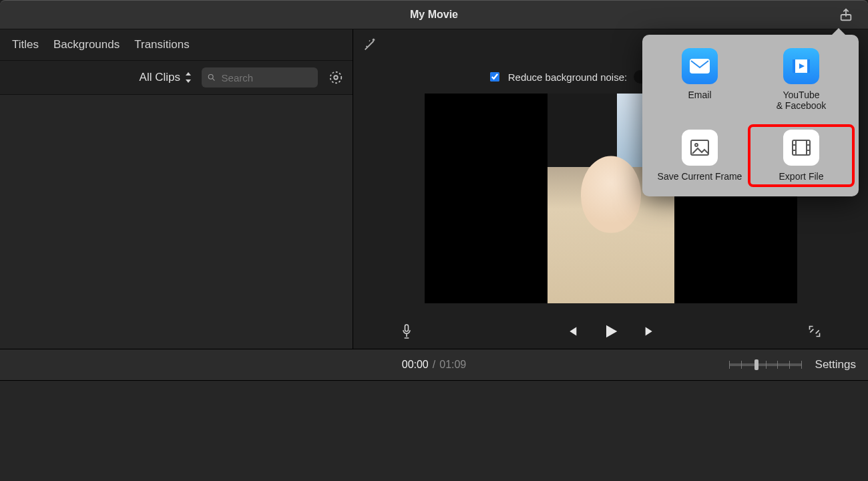 The height and width of the screenshot is (481, 868). What do you see at coordinates (336, 77) in the screenshot?
I see `browser-settings-button` at bounding box center [336, 77].